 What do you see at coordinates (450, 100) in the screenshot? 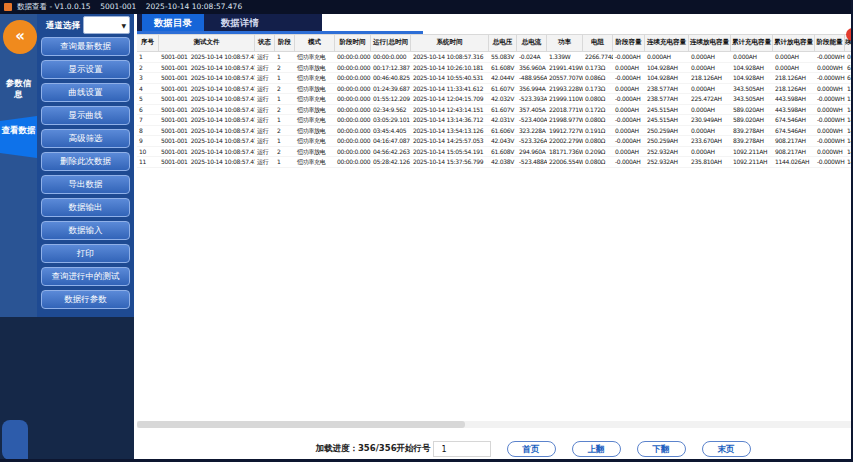
I see `table-cell: 2025-10-14 12:04:15.709` at bounding box center [450, 100].